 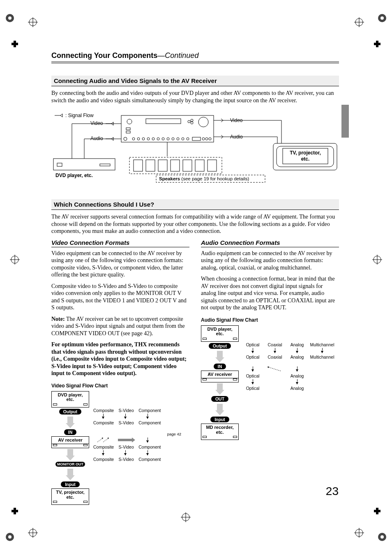 What do you see at coordinates (270, 383) in the screenshot?
I see `audio-signal-flow-chart: DVD player, etc. Output IN AV receiver O…` at bounding box center [270, 383].